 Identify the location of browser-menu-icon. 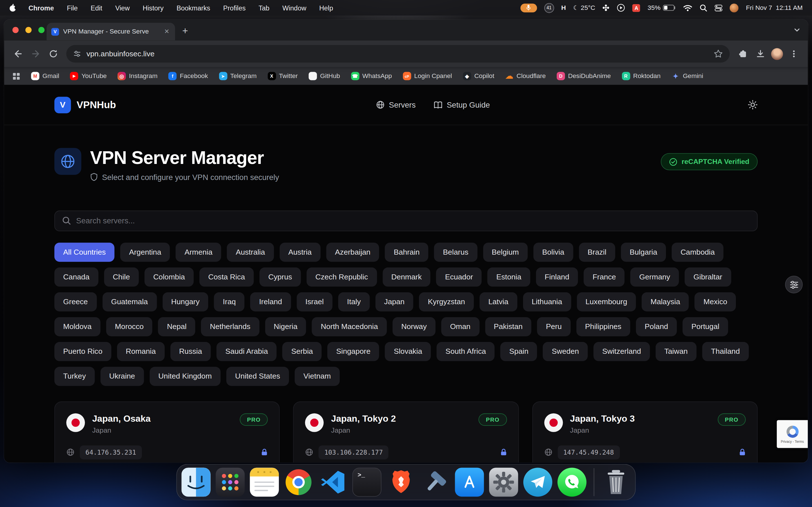
(794, 54).